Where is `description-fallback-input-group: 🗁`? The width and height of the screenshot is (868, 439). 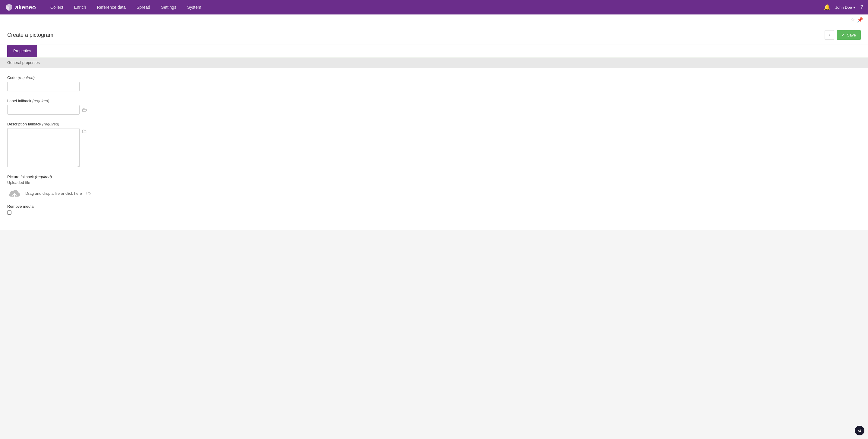
description-fallback-input-group: 🗁 is located at coordinates (434, 148).